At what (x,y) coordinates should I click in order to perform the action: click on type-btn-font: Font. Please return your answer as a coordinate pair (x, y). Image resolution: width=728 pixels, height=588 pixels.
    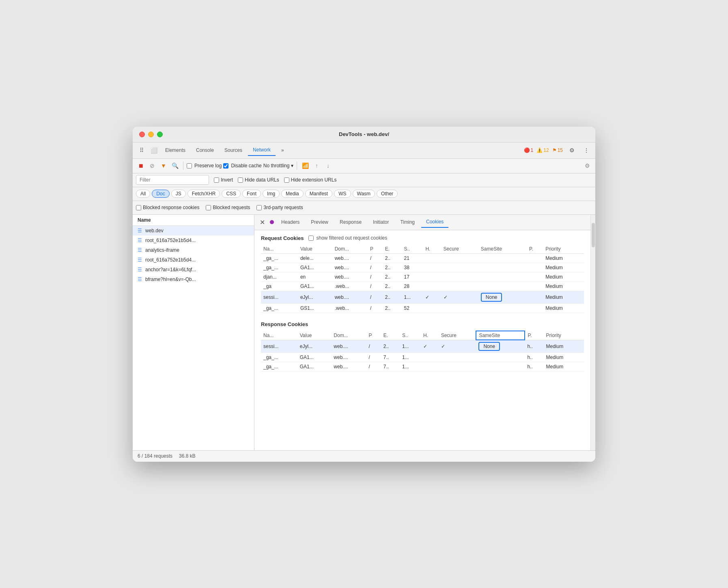
    Looking at the image, I should click on (252, 194).